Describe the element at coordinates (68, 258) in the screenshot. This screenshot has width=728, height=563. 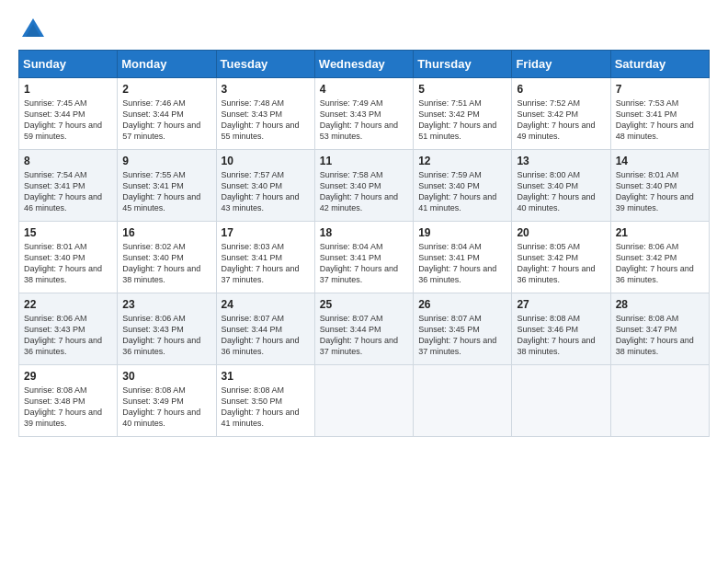
I see `calendar-cell: 15 Sunrise: 8:01 AMSunset: 3:40 PMDaylig…` at that location.